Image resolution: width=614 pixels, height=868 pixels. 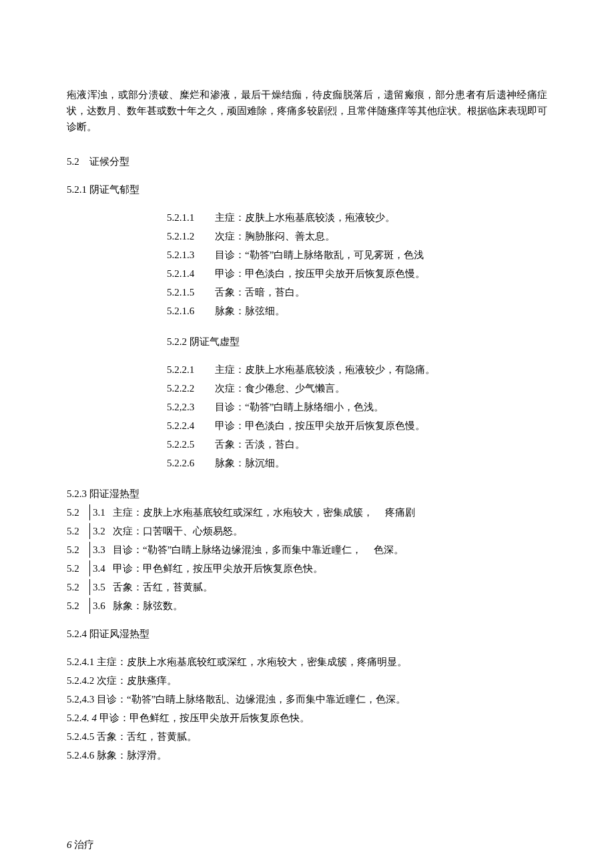 What do you see at coordinates (307, 634) in the screenshot?
I see `section-5-2-4-heading: 5.2.4 阳证风湿热型` at bounding box center [307, 634].